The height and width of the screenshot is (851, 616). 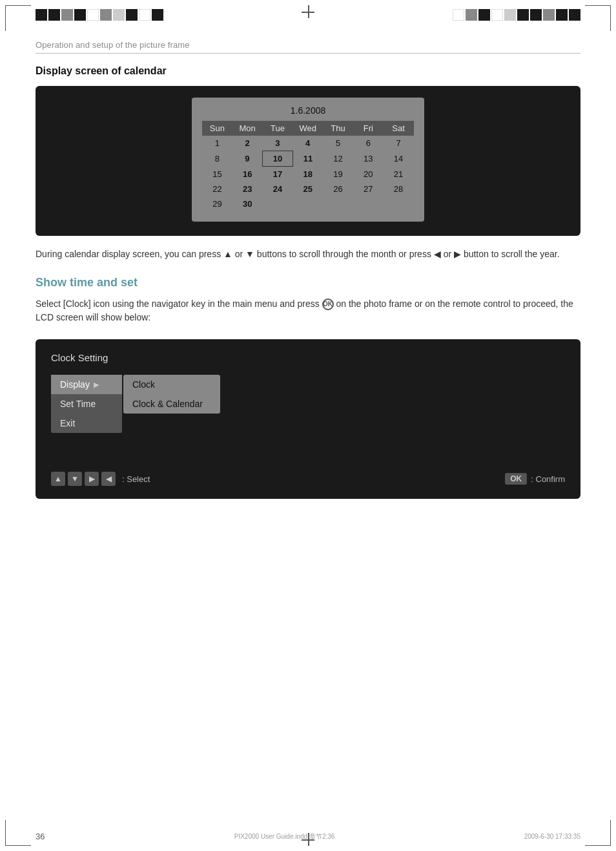 What do you see at coordinates (308, 110) in the screenshot?
I see `calendar-date: 1.6.2008` at bounding box center [308, 110].